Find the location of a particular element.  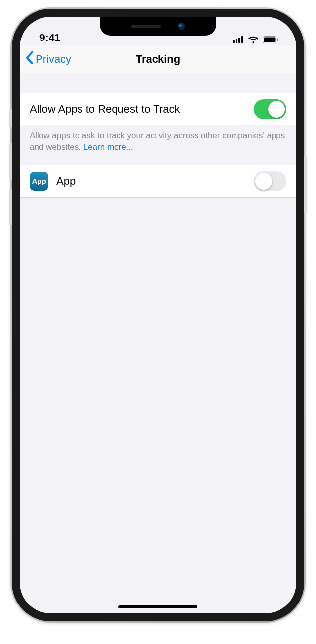

notch is located at coordinates (158, 26).